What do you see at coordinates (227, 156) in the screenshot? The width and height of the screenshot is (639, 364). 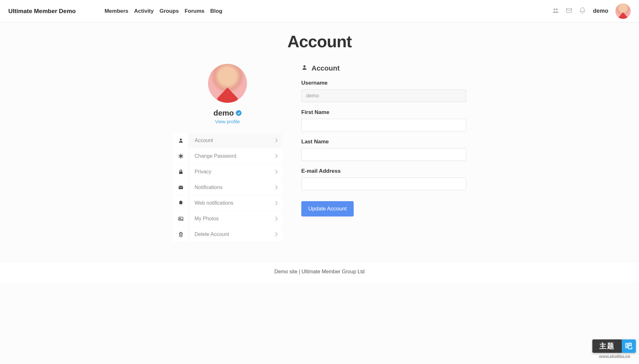 I see `tab-change-password: Change Password` at bounding box center [227, 156].